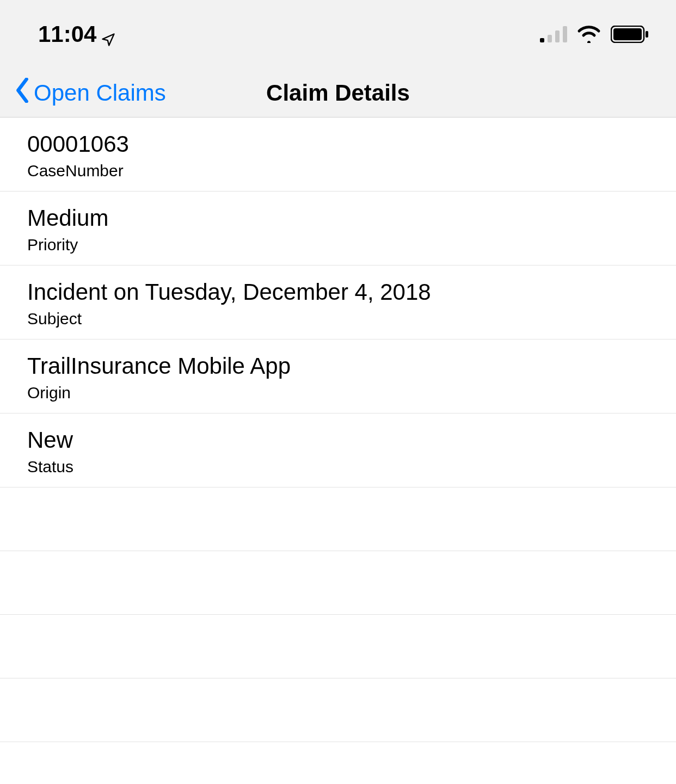 The height and width of the screenshot is (784, 676). What do you see at coordinates (352, 218) in the screenshot?
I see `row-value: Medium` at bounding box center [352, 218].